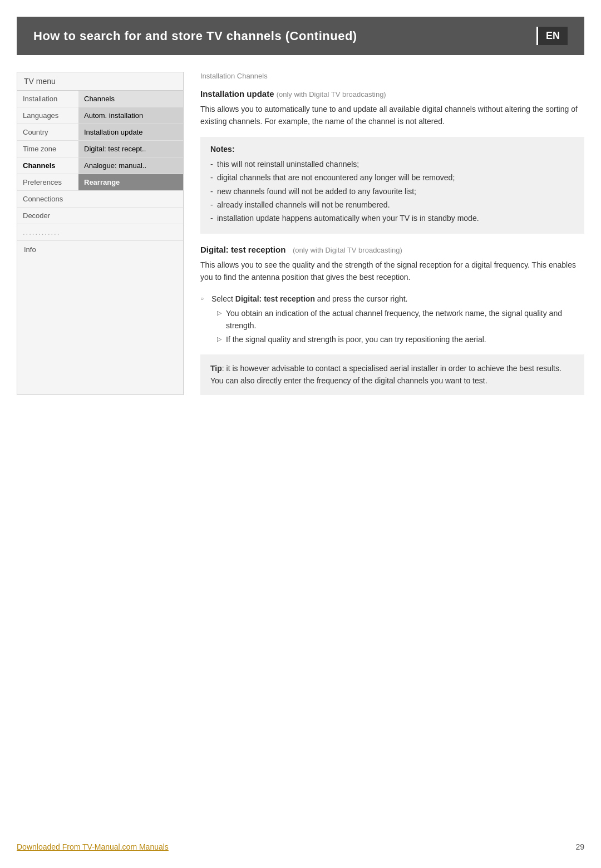  I want to click on menu-left-preferences: Preferences, so click(48, 183).